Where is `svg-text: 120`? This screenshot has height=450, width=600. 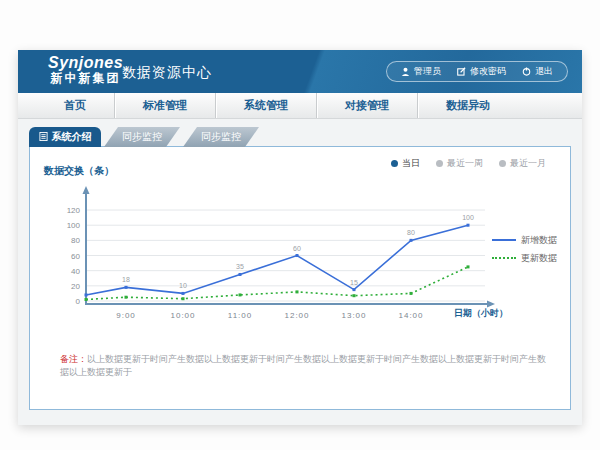 svg-text: 120 is located at coordinates (74, 210).